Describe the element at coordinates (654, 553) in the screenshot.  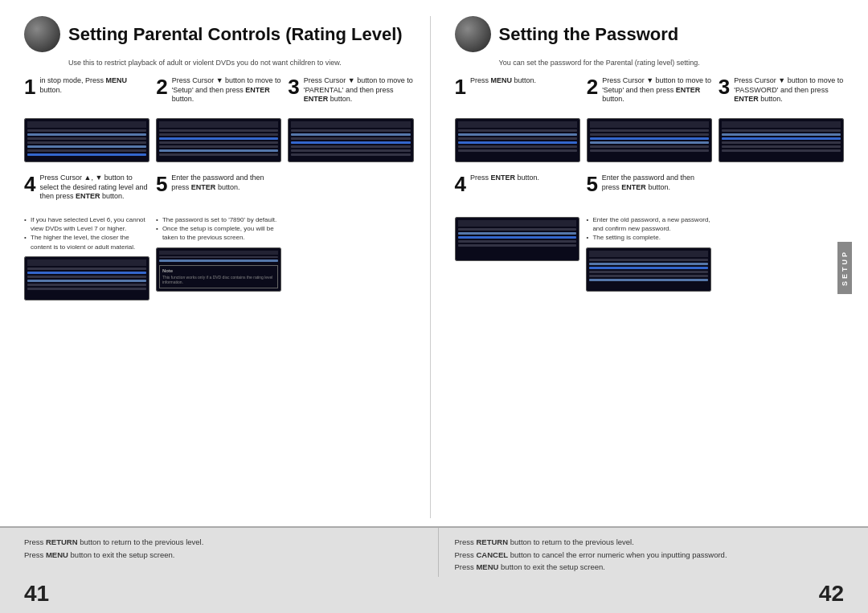
I see `footer-right-panel: Press RETURN button to return to the pre…` at that location.